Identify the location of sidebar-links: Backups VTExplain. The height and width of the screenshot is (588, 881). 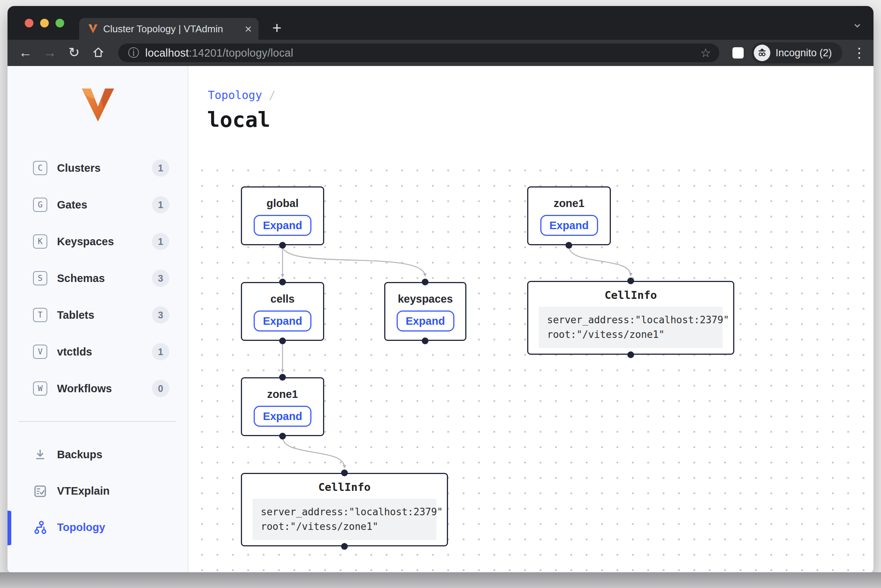
(98, 491).